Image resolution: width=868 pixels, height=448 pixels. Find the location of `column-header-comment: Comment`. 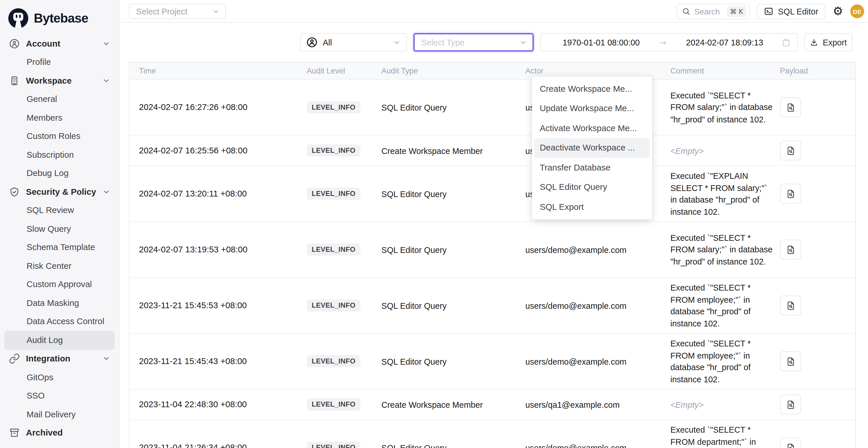

column-header-comment: Comment is located at coordinates (724, 71).